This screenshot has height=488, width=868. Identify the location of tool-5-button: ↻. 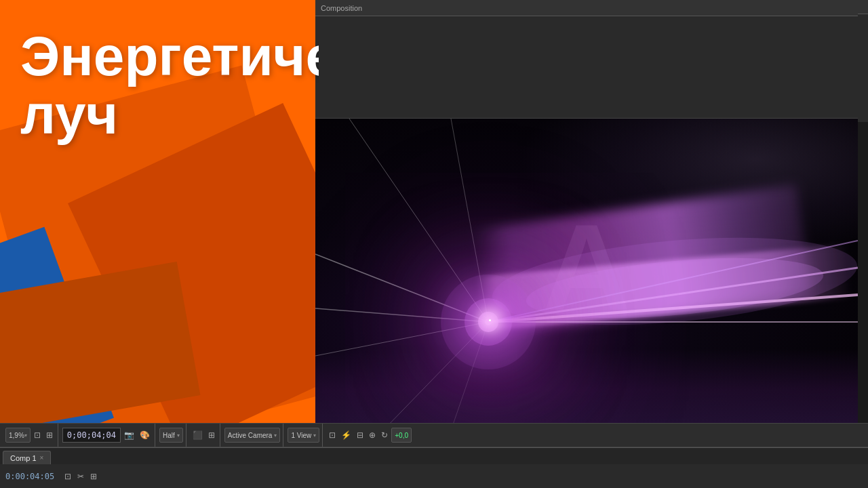
(384, 435).